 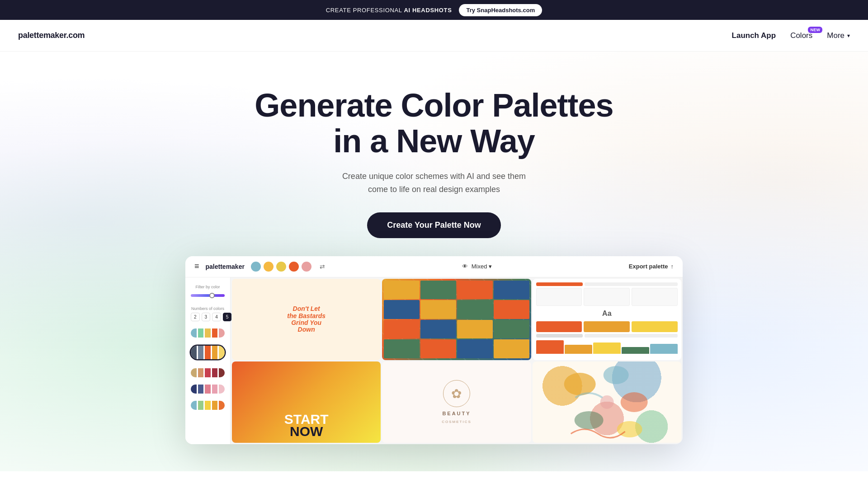 I want to click on beauty-circle, so click(x=457, y=394).